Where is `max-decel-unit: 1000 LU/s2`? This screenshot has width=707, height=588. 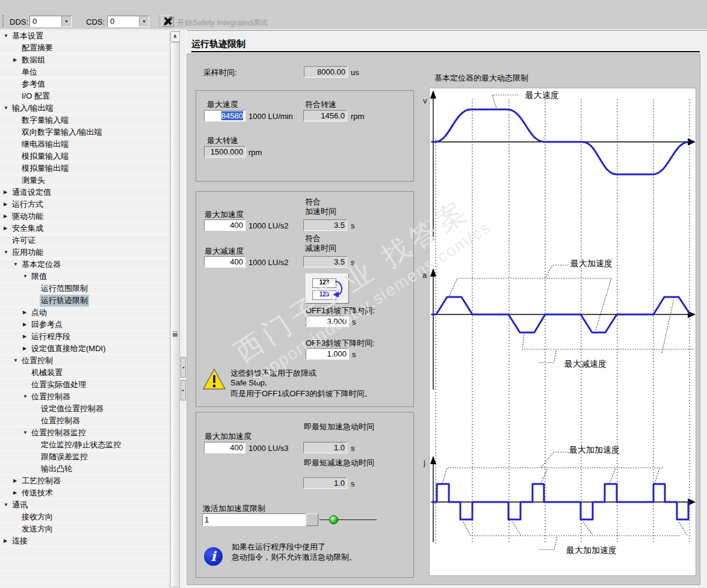 max-decel-unit: 1000 LU/s2 is located at coordinates (268, 262).